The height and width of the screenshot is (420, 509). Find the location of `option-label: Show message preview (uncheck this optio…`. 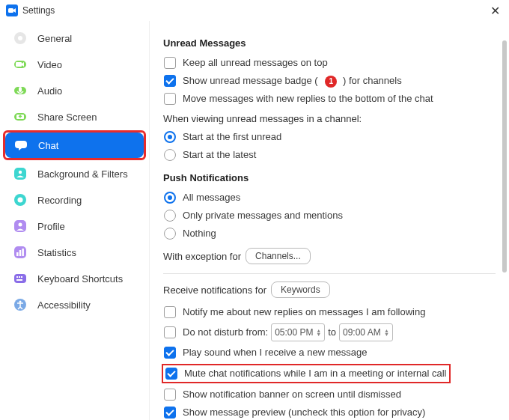

option-label: Show message preview (uncheck this optio… is located at coordinates (304, 413).